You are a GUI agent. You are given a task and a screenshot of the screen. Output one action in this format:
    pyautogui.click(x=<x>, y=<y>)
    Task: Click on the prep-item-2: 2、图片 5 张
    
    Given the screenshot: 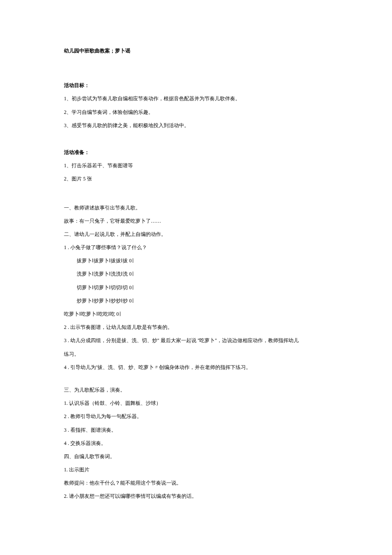 What is the action you would take?
    pyautogui.click(x=196, y=179)
    